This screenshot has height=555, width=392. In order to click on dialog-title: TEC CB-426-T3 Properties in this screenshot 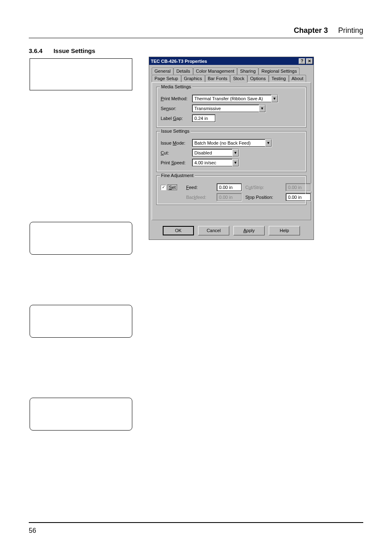, I will do `click(179, 61)`.